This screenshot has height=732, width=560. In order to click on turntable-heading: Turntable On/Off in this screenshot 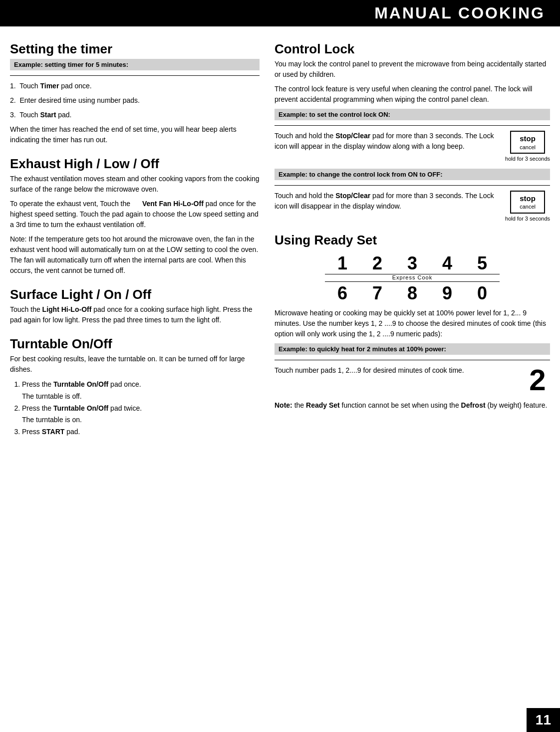, I will do `click(135, 344)`.